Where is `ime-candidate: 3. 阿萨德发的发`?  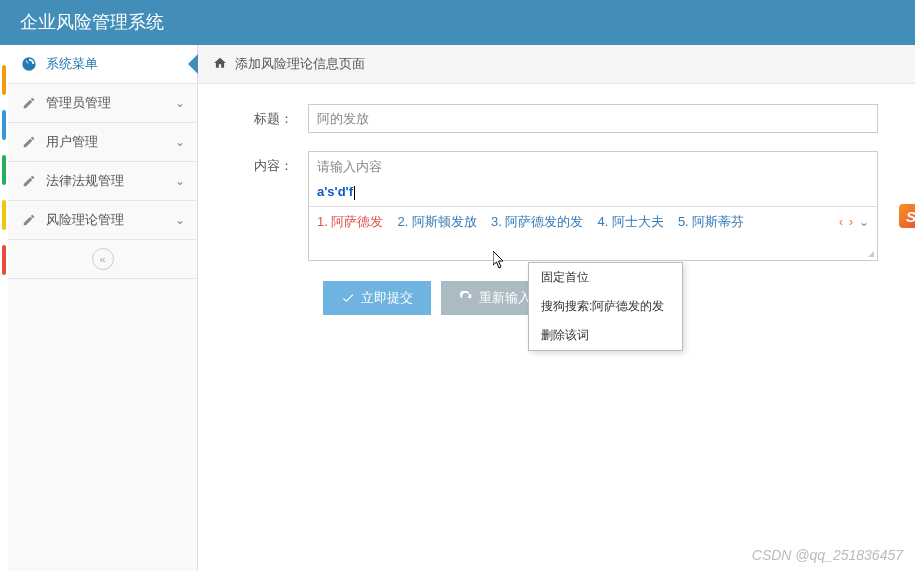 ime-candidate: 3. 阿萨德发的发 is located at coordinates (537, 222).